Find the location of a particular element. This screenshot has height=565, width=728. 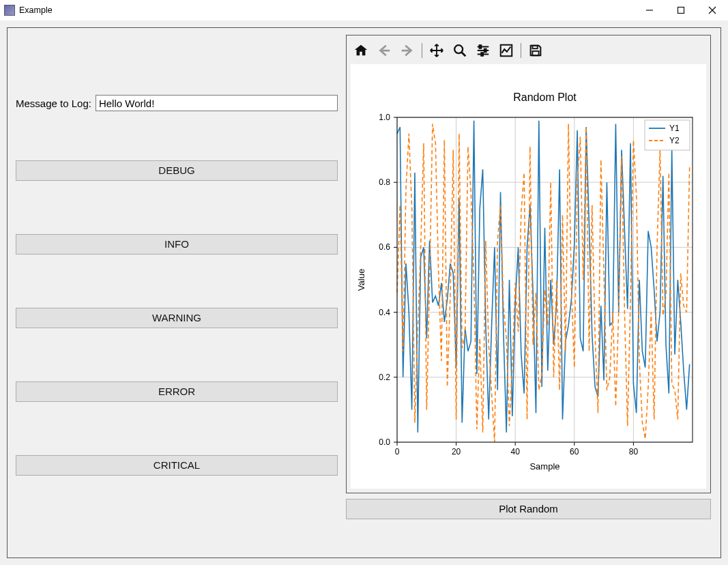

save-icon is located at coordinates (536, 50).